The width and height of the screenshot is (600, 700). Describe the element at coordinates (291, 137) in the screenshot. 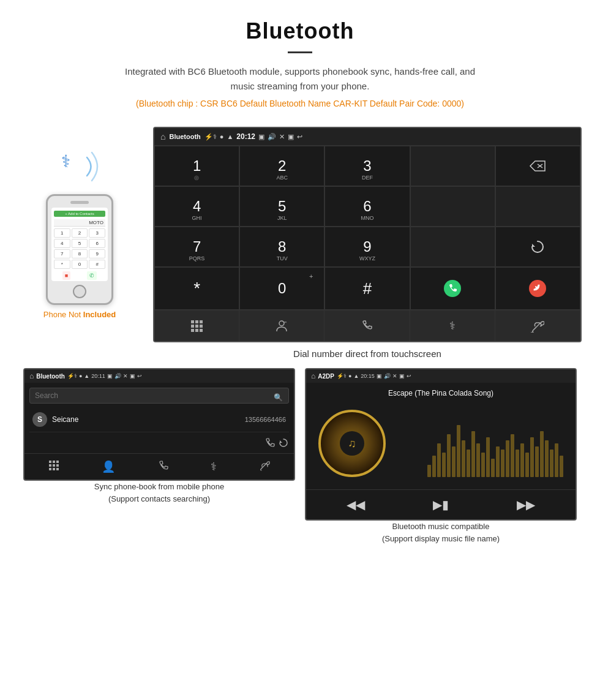

I see `window-icon: ▣` at that location.